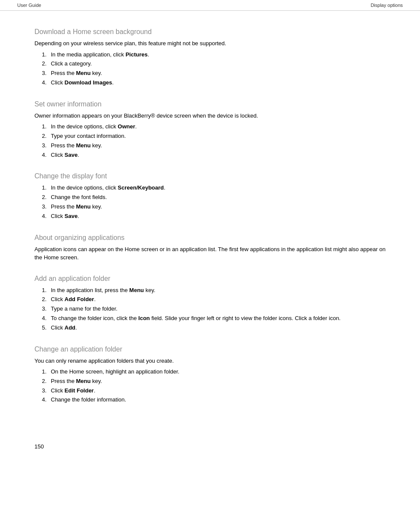  Describe the element at coordinates (210, 372) in the screenshot. I see `step-item: 1. On the Home screen, highlight an appl…` at that location.